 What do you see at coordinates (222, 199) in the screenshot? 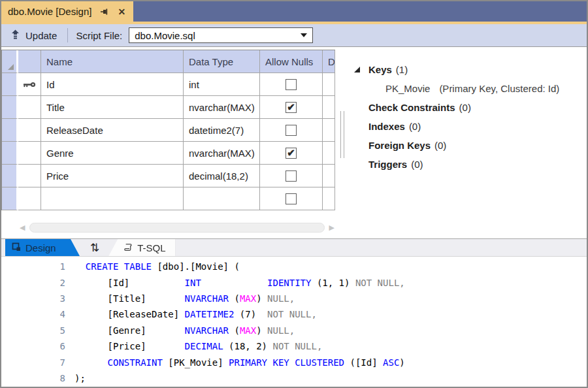
I see `grid-cell-data-type` at bounding box center [222, 199].